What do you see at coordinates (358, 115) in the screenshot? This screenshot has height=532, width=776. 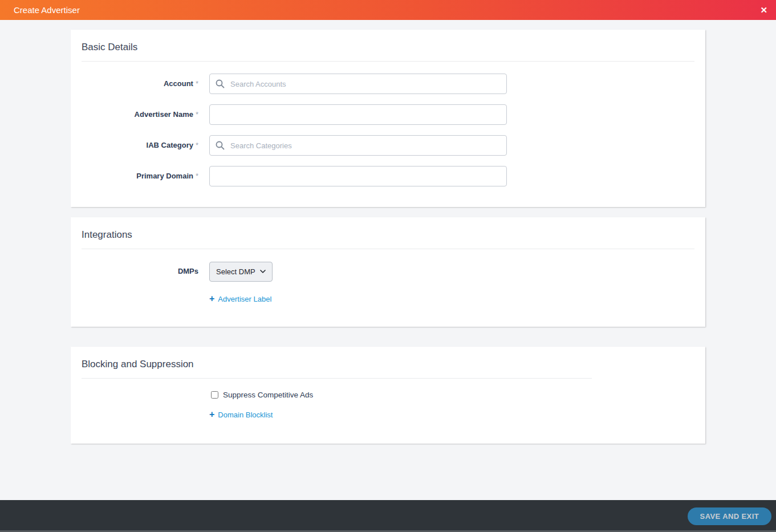 I see `advertiser-name-input` at bounding box center [358, 115].